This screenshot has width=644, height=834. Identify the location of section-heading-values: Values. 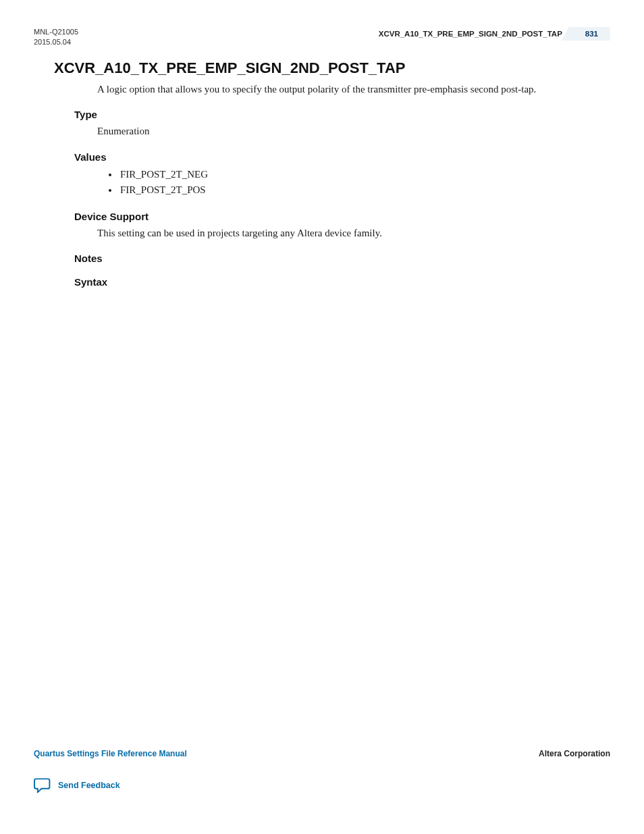
(342, 157).